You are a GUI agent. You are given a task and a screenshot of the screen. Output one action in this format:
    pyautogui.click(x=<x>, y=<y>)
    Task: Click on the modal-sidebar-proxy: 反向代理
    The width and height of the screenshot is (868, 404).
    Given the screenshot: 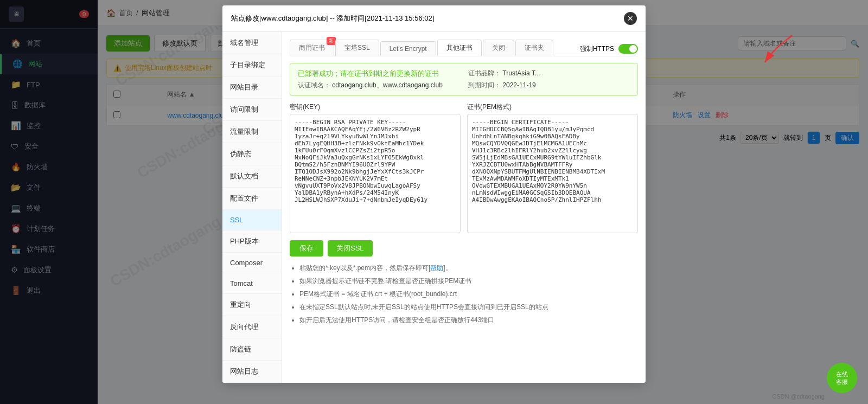 What is the action you would take?
    pyautogui.click(x=252, y=328)
    